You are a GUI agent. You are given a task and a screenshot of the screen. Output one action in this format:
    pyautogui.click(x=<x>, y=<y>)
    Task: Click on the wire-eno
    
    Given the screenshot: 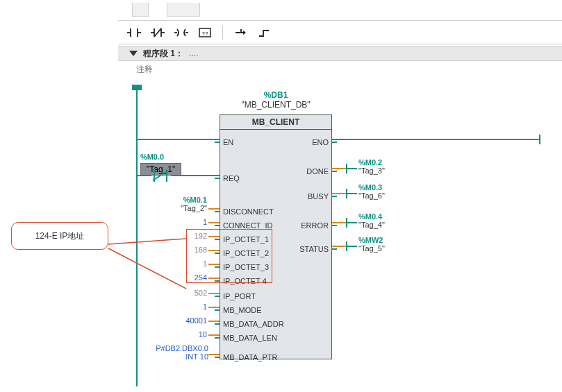 What is the action you would take?
    pyautogui.click(x=436, y=139)
    